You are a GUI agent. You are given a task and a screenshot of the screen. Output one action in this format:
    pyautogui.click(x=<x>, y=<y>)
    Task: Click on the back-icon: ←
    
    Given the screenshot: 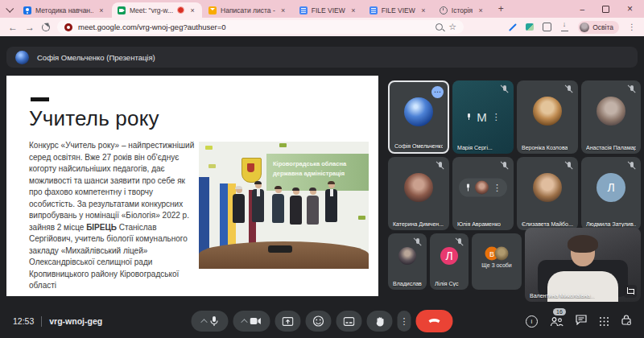 What is the action you would take?
    pyautogui.click(x=13, y=27)
    